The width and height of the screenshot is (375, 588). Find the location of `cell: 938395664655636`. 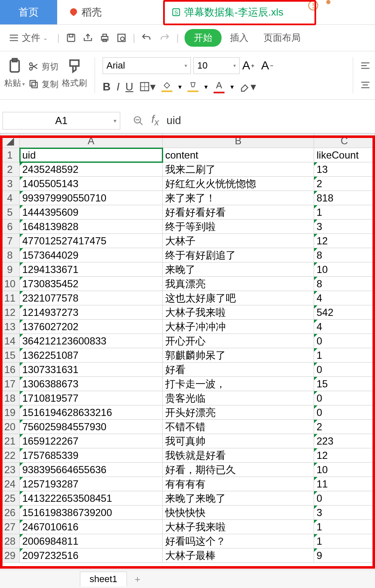

cell: 938395664655636 is located at coordinates (91, 470).